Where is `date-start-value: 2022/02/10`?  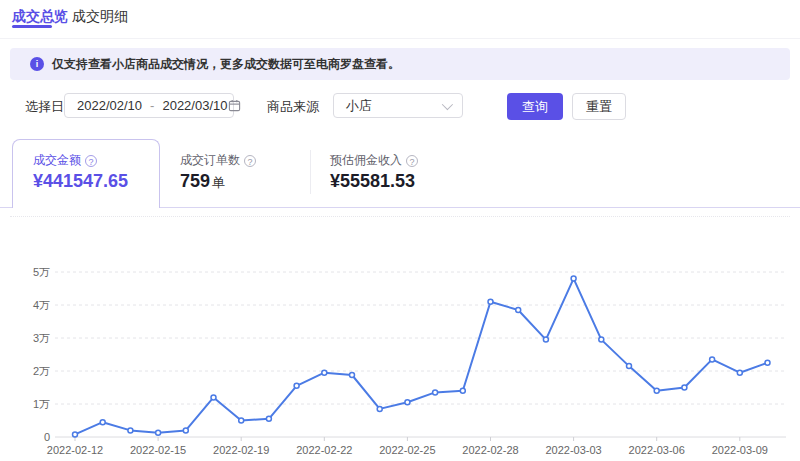 date-start-value: 2022/02/10 is located at coordinates (110, 106).